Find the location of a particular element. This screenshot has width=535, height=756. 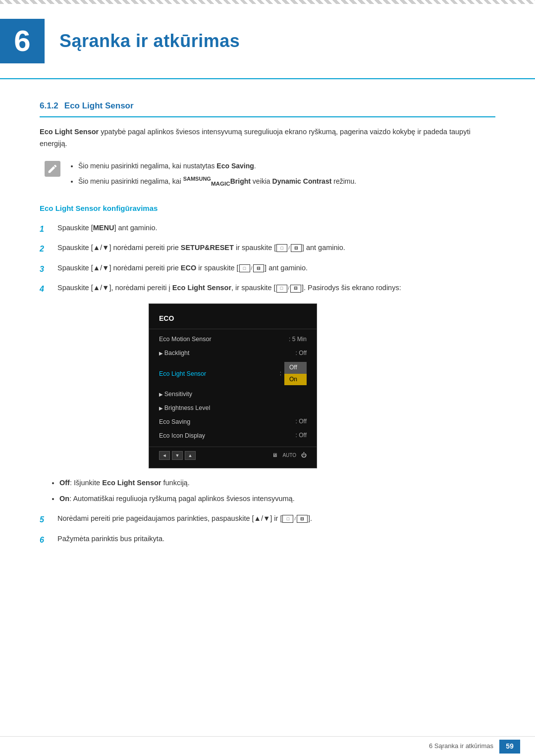

backlight-label: Backlight is located at coordinates (227, 353).